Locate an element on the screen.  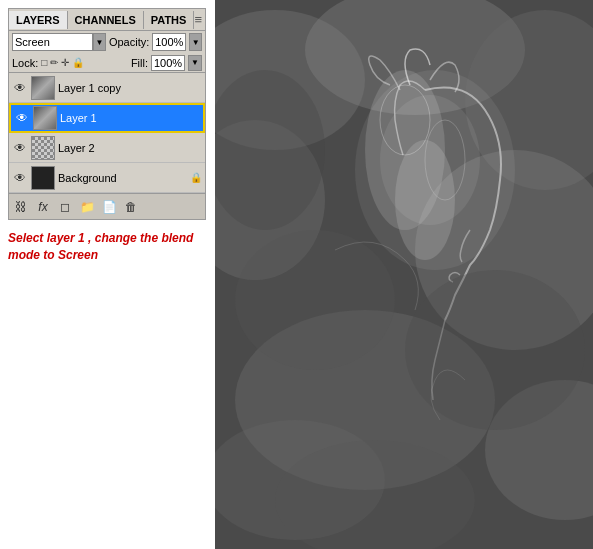
eye-icon-layer1: 👁 is located at coordinates (22, 118).